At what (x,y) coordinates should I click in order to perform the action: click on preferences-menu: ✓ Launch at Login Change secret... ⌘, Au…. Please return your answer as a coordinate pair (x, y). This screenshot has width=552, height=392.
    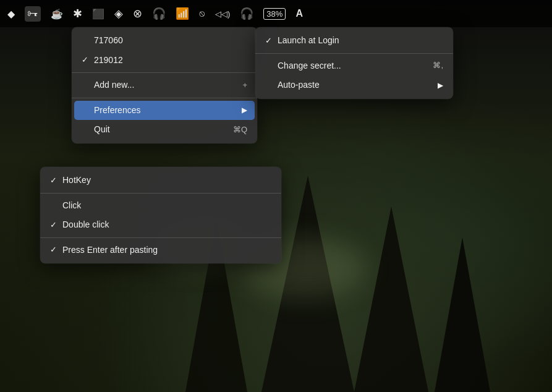
    Looking at the image, I should click on (354, 63).